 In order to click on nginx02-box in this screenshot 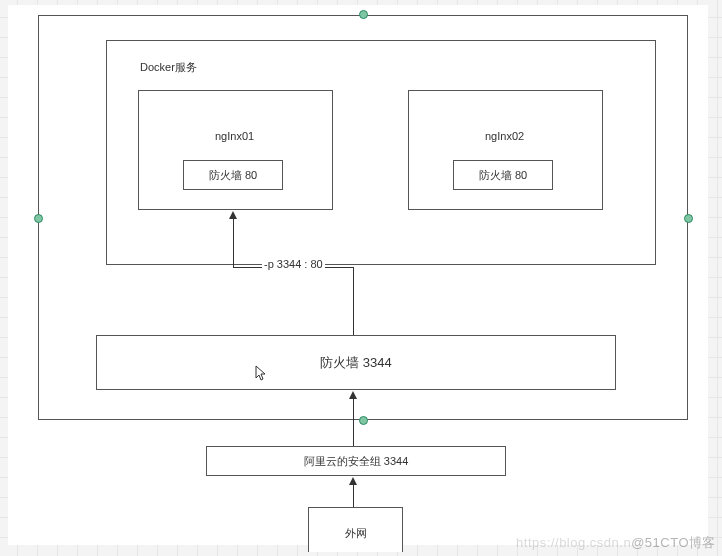, I will do `click(506, 150)`.